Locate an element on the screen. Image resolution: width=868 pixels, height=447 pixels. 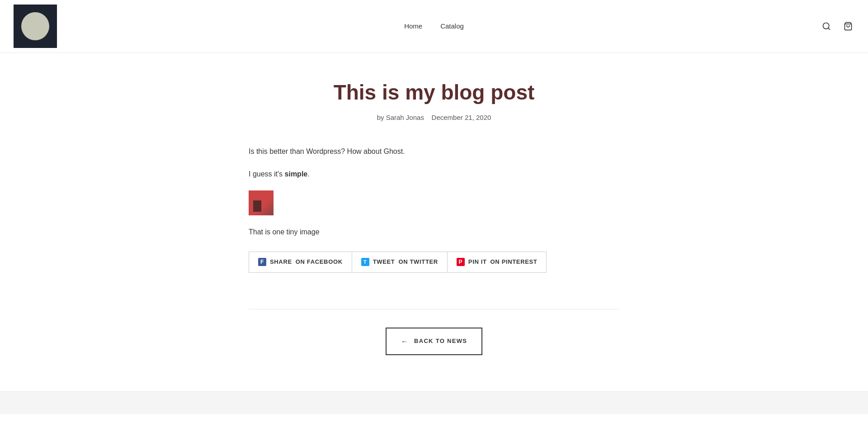
article-paragraph-1: Is this better than Wordpress? How about… is located at coordinates (402, 152).